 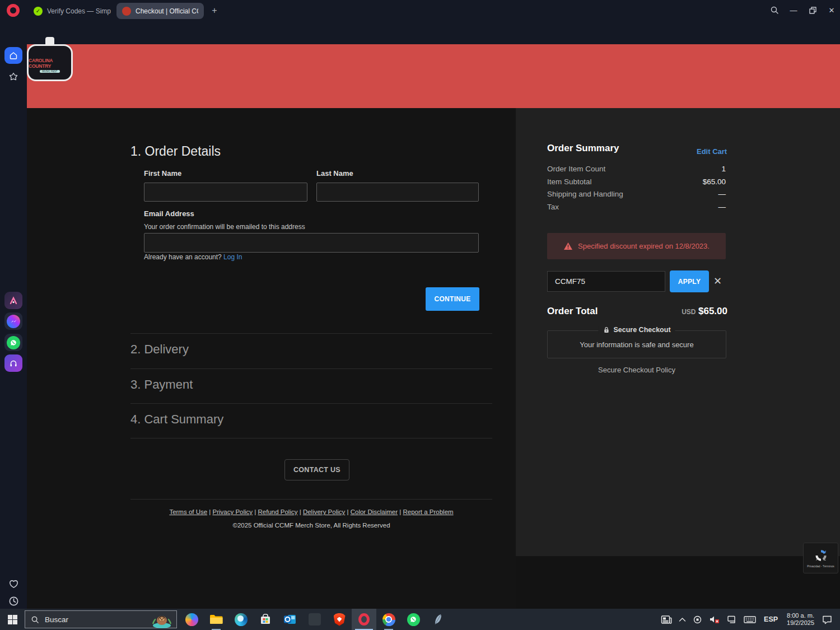 I want to click on secure-checkout-box: Secure Checkout Your information is safe…, so click(x=637, y=344).